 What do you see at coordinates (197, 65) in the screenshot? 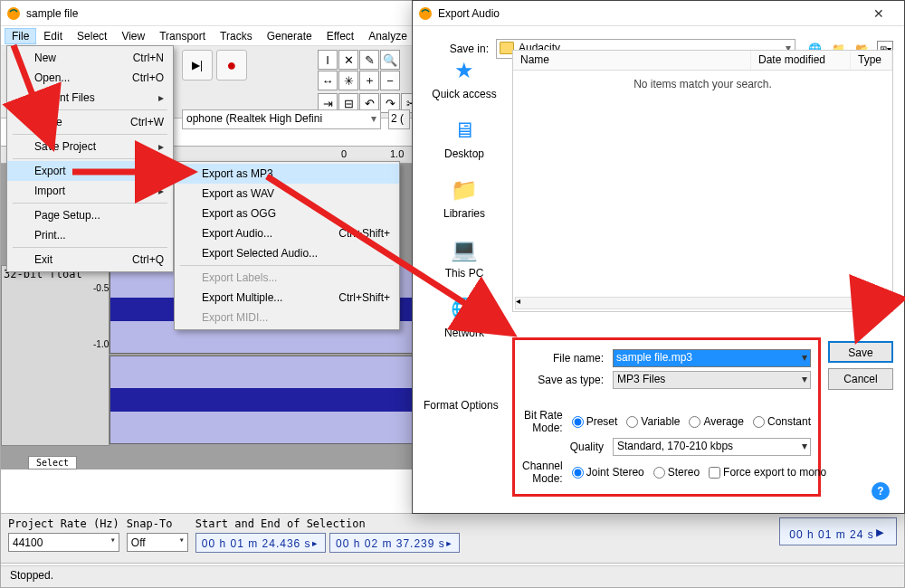
I see `skip-end-button: ▶|` at bounding box center [197, 65].